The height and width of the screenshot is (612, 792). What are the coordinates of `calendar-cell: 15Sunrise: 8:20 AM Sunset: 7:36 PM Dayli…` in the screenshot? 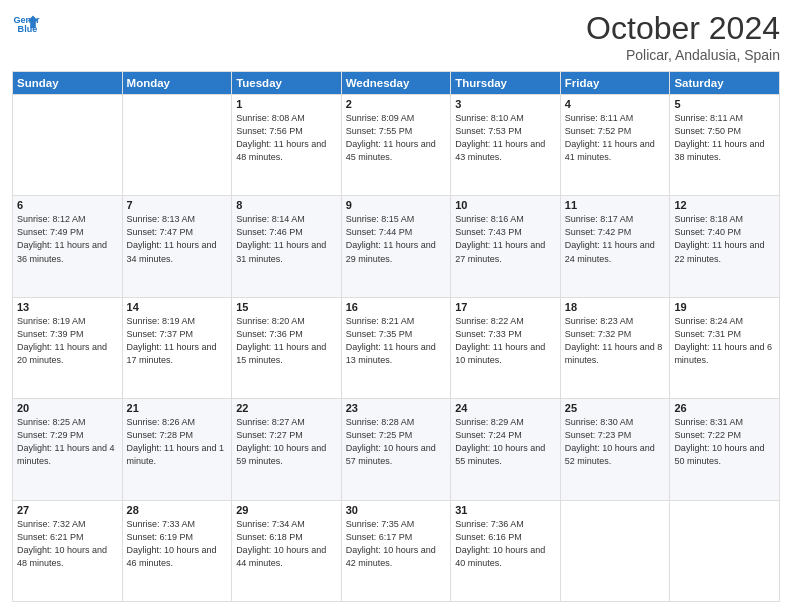 It's located at (287, 348).